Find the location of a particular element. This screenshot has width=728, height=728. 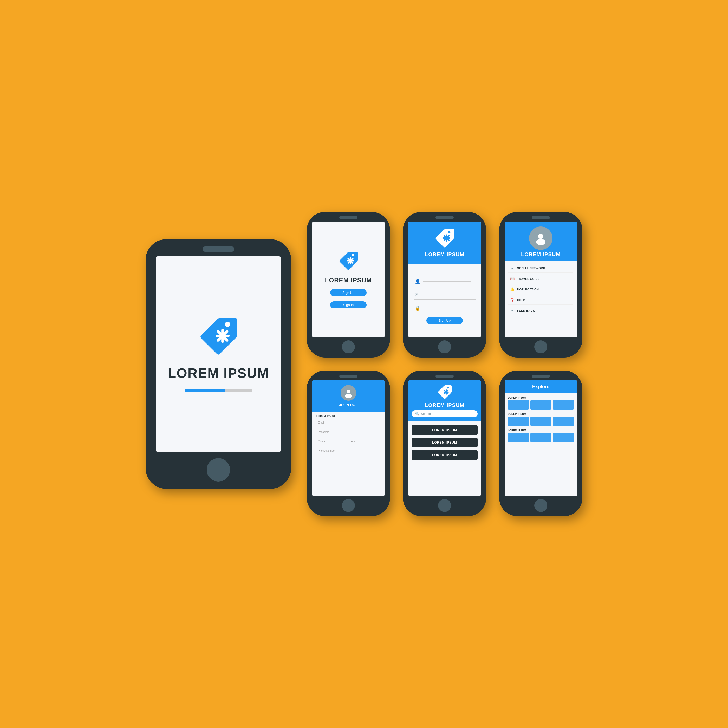

explore-body: LOREM IPSUM LOREM IPSUM is located at coordinates (541, 445).